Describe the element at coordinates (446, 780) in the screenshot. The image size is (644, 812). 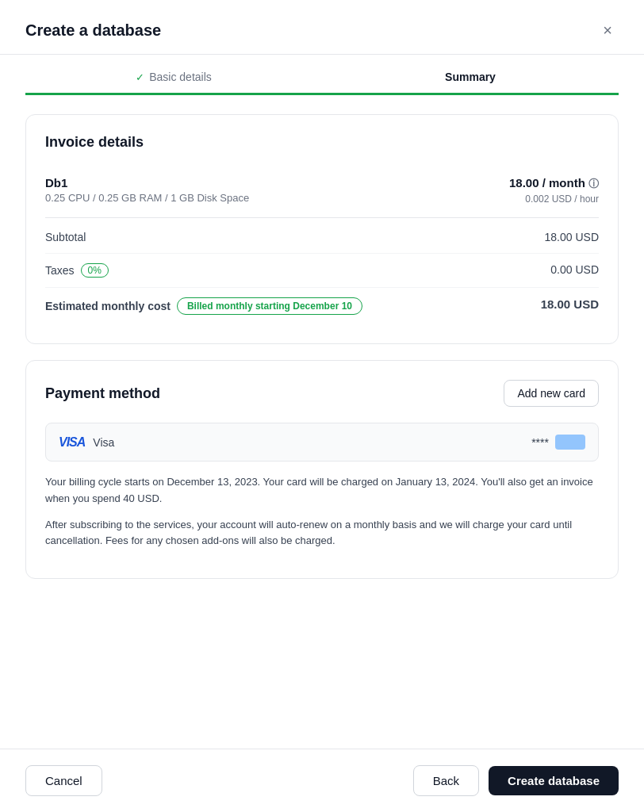
I see `back-button: Back` at that location.